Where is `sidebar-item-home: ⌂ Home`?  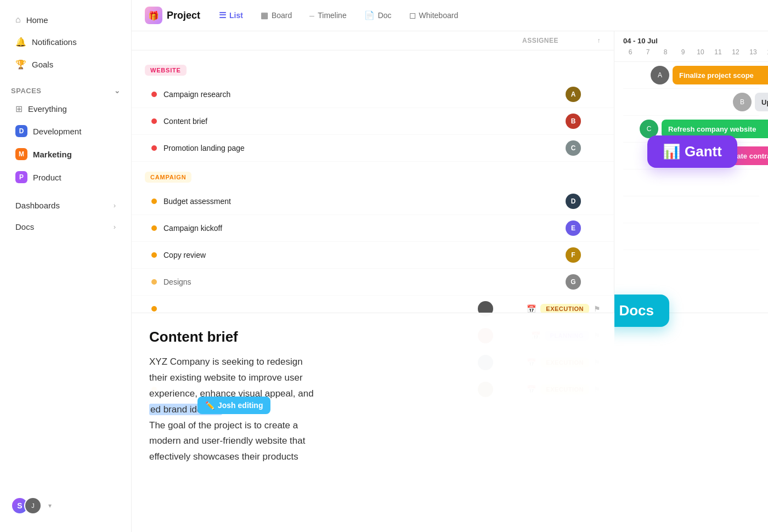
sidebar-item-home: ⌂ Home is located at coordinates (66, 20).